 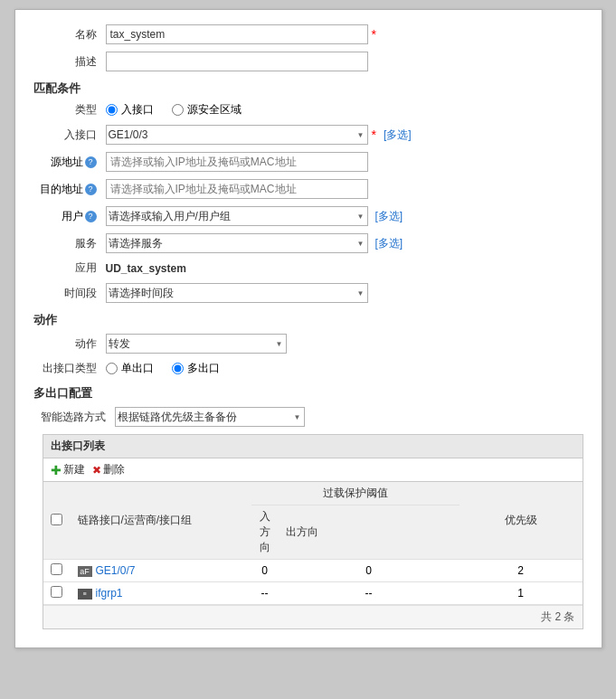 What do you see at coordinates (308, 320) in the screenshot?
I see `action-section-title: 动作` at bounding box center [308, 320].